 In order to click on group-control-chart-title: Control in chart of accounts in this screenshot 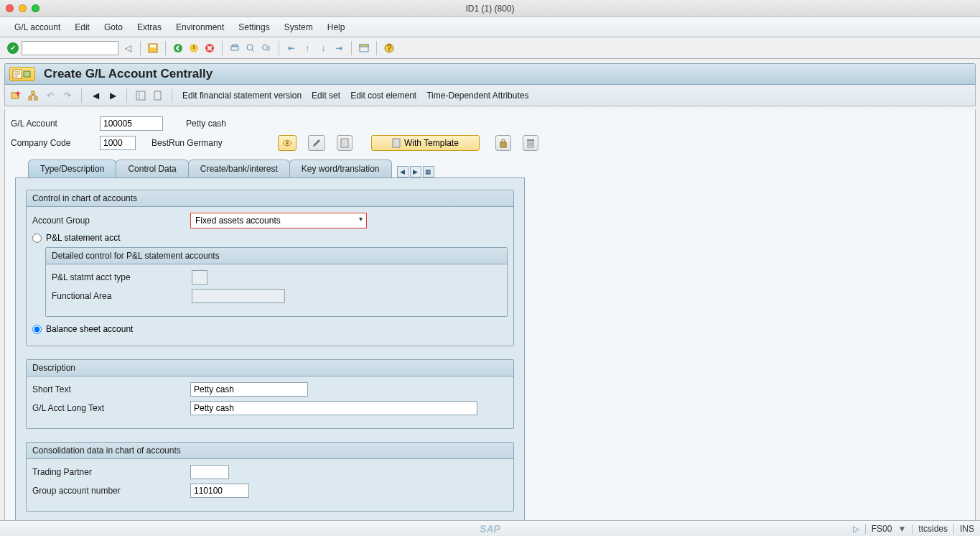, I will do `click(270, 198)`.